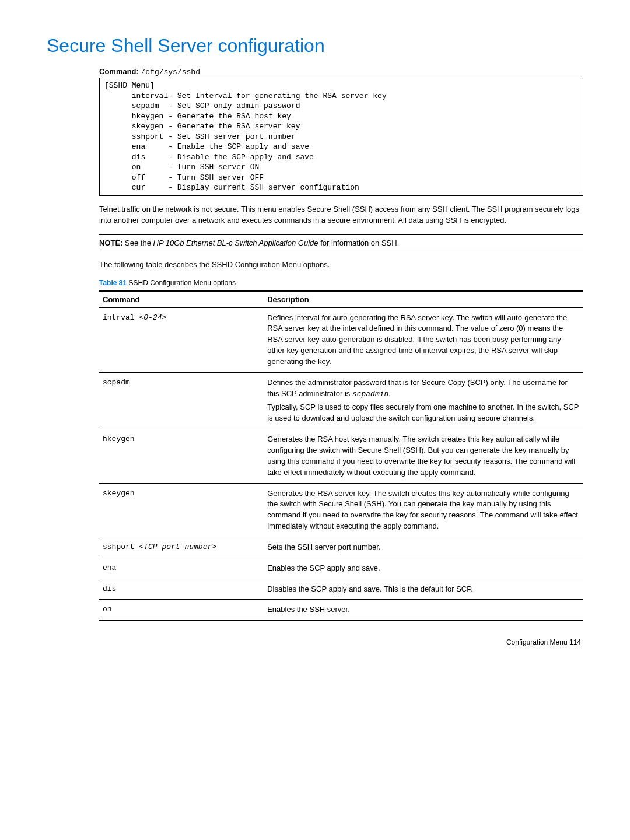 Image resolution: width=630 pixels, height=840 pixels. Describe the element at coordinates (341, 72) in the screenshot. I see `command-line: Command: /cfg/sys/sshd` at that location.